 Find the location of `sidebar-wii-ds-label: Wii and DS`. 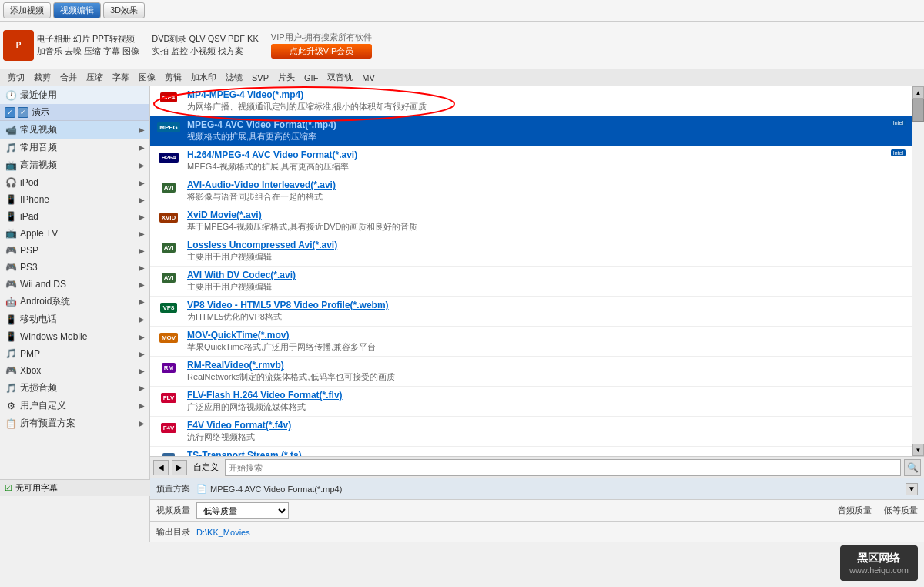

sidebar-wii-ds-label: Wii and DS is located at coordinates (43, 284).